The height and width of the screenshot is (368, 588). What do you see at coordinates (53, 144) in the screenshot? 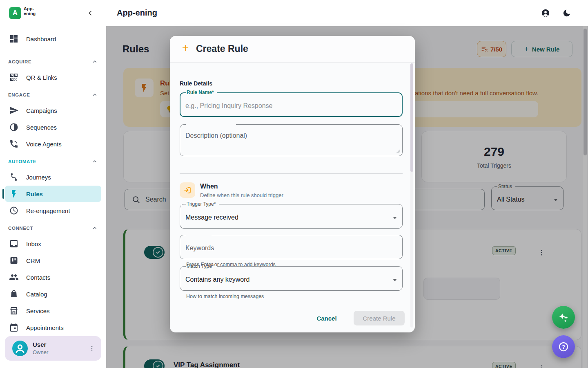
I see `sidebar-item-voice-agents: Voice Agents` at bounding box center [53, 144].